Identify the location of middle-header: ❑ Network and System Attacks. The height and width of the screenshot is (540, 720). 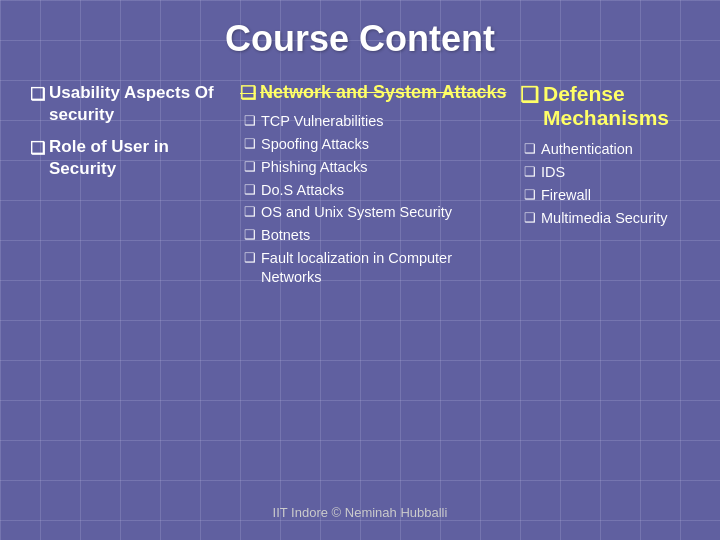
(375, 93).